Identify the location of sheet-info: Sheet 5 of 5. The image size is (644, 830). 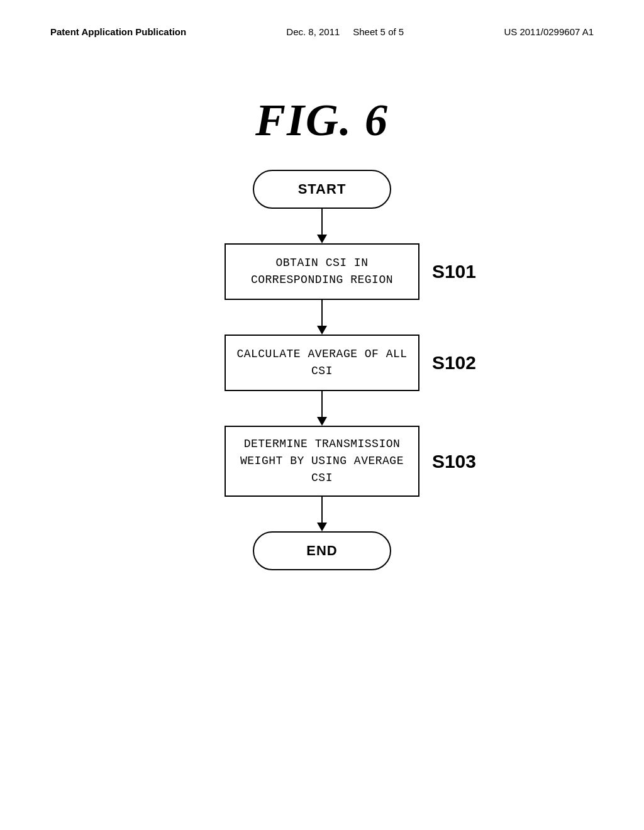
(379, 31).